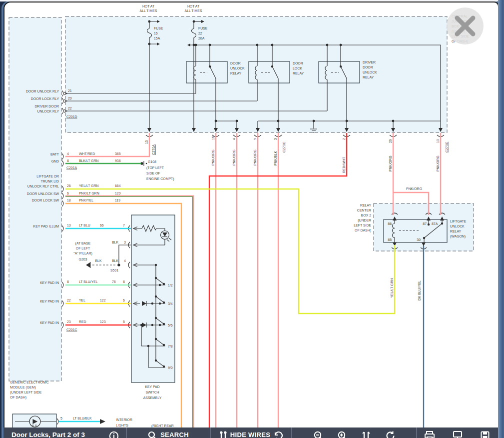  What do you see at coordinates (354, 433) in the screenshot?
I see `zoom-controls` at bounding box center [354, 433].